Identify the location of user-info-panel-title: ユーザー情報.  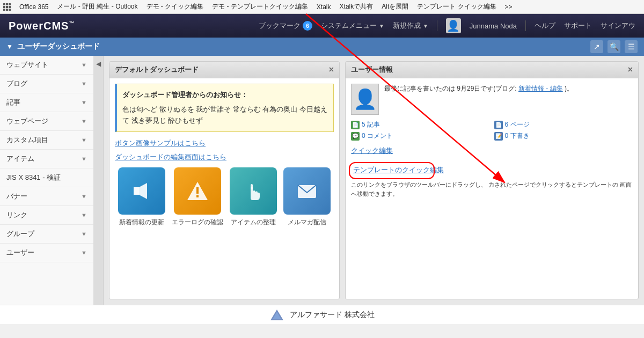
(372, 70).